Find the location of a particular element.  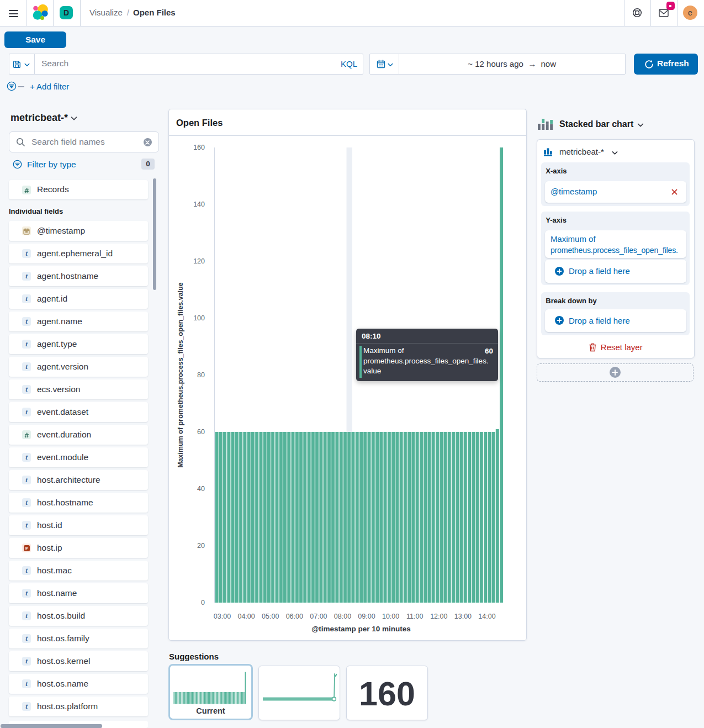

svg-text: 13:00 is located at coordinates (463, 616).